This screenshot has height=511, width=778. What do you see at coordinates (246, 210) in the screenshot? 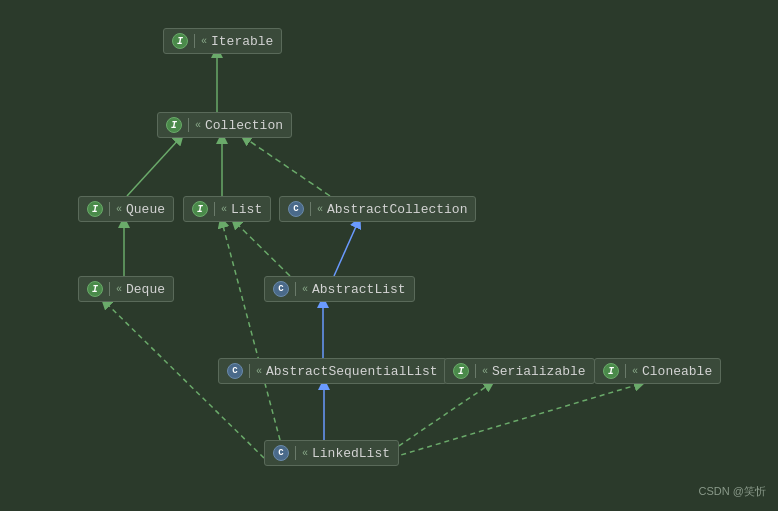
I see `label-list: List` at bounding box center [246, 210].